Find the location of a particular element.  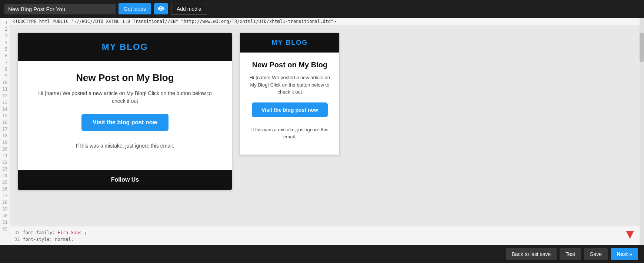

header: Get ideas Add media is located at coordinates (322, 9).